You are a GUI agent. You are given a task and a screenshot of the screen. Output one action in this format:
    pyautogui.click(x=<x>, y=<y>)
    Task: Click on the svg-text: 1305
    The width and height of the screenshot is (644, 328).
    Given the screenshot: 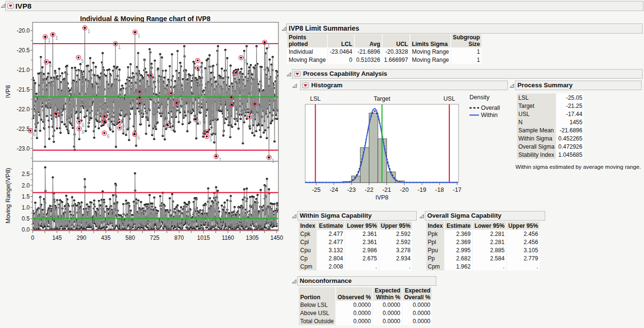 What is the action you would take?
    pyautogui.click(x=252, y=238)
    